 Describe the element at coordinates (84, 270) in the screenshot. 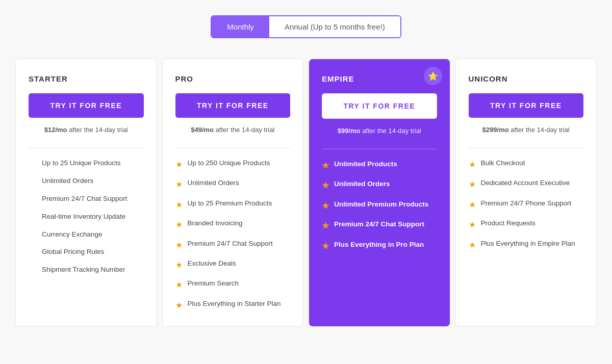

I see `feature-text: Shipment Tracking Number` at that location.